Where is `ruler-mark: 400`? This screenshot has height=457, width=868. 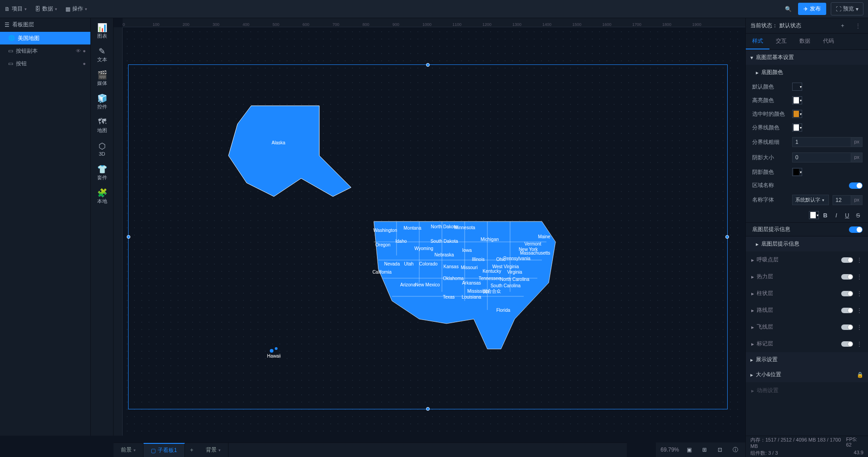 ruler-mark: 400 is located at coordinates (246, 25).